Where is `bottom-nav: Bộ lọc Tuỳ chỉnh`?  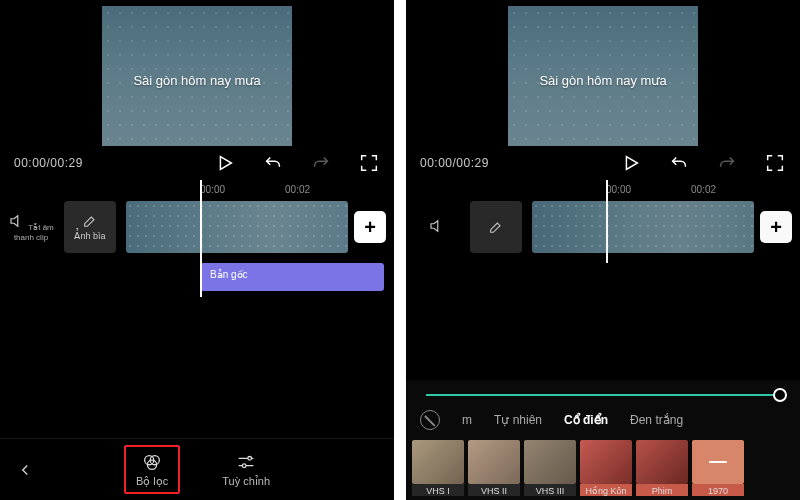
bottom-nav: Bộ lọc Tuỳ chỉnh is located at coordinates (197, 469).